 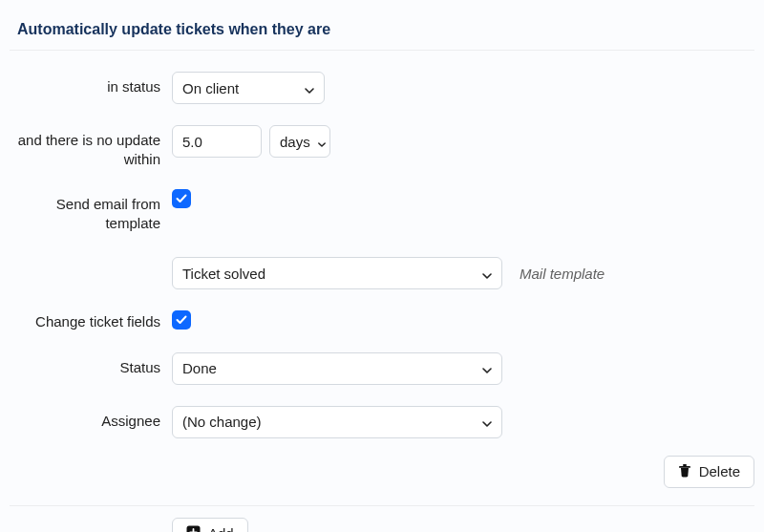 What do you see at coordinates (248, 88) in the screenshot?
I see `status-filter-select: On client` at bounding box center [248, 88].